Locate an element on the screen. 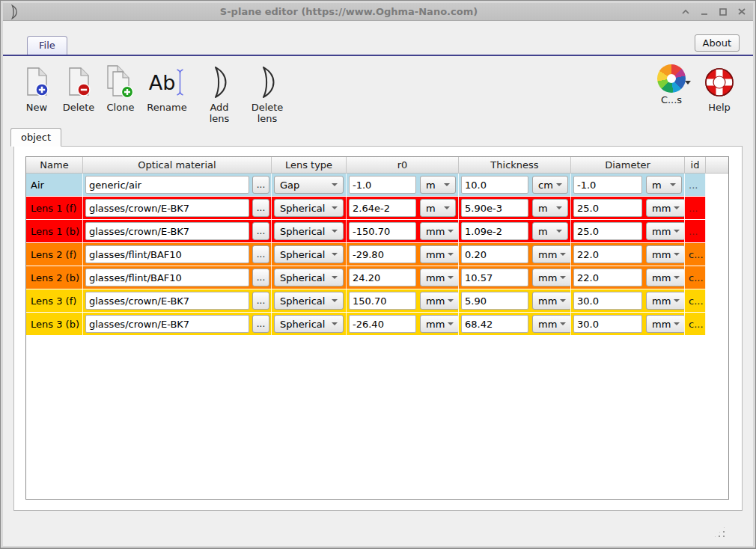 The height and width of the screenshot is (549, 756). row-name-cell: Lens 1 (f) is located at coordinates (55, 208).